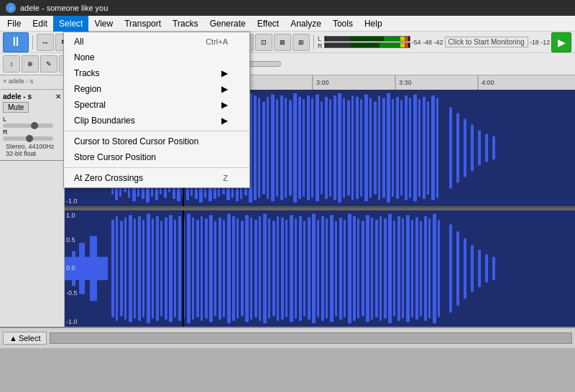  I want to click on svg-text: 4:00, so click(488, 83).